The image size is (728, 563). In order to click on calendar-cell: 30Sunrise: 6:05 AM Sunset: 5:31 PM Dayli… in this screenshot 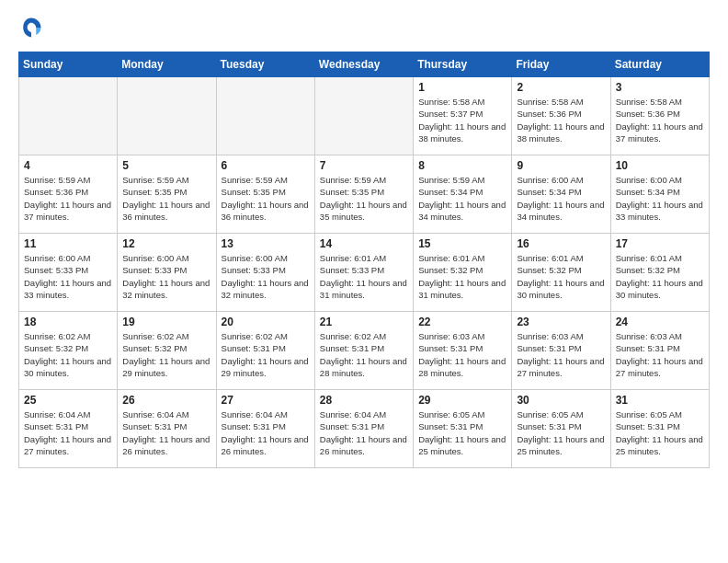, I will do `click(561, 429)`.